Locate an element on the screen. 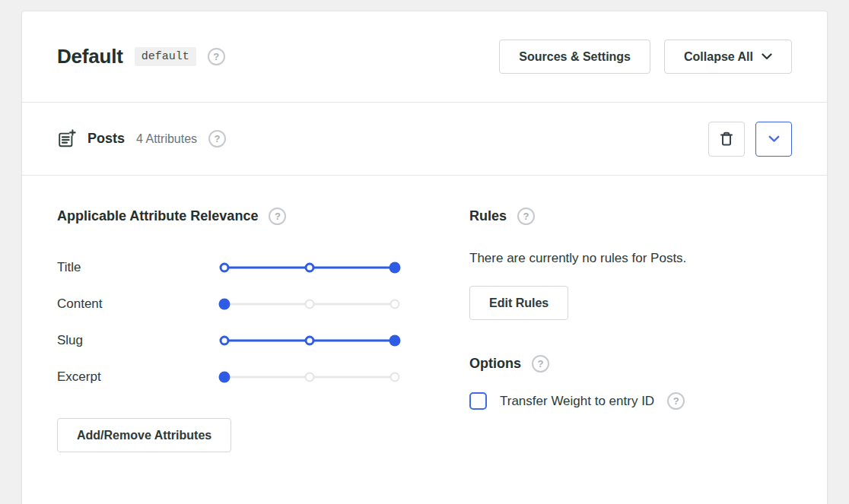 The width and height of the screenshot is (849, 504). engine-title: Default is located at coordinates (90, 56).